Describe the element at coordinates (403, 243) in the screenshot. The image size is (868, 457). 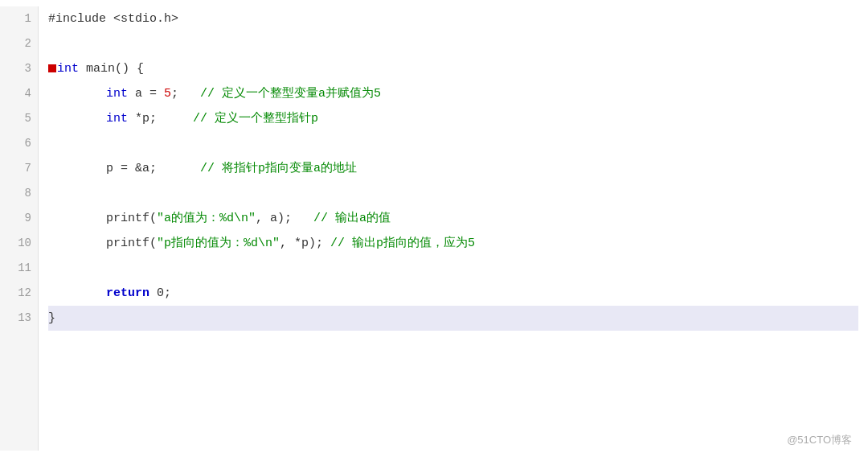
I see `comment-line10: // 输出p指向的值，应为5` at that location.